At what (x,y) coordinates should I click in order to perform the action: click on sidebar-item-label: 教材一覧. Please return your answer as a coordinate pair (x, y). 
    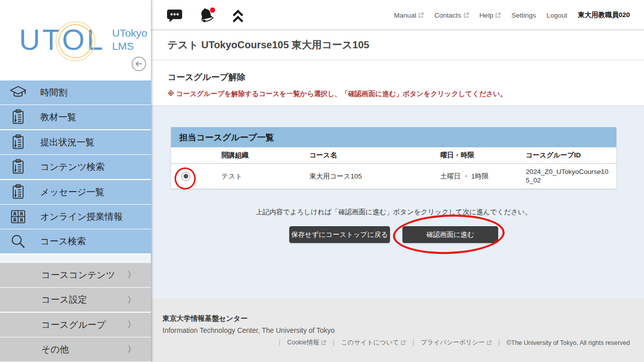
    Looking at the image, I should click on (58, 117).